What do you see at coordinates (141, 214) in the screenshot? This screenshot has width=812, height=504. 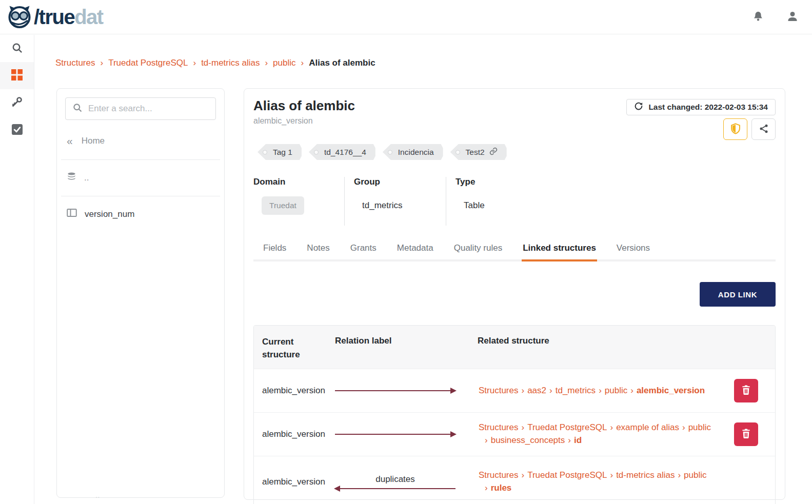 I see `tree-field-item: version_num` at bounding box center [141, 214].